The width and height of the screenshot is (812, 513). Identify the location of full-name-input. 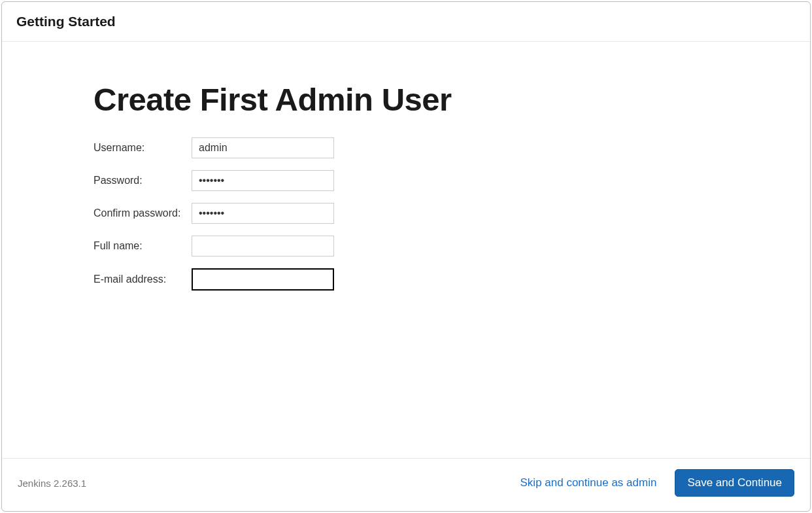
(263, 246).